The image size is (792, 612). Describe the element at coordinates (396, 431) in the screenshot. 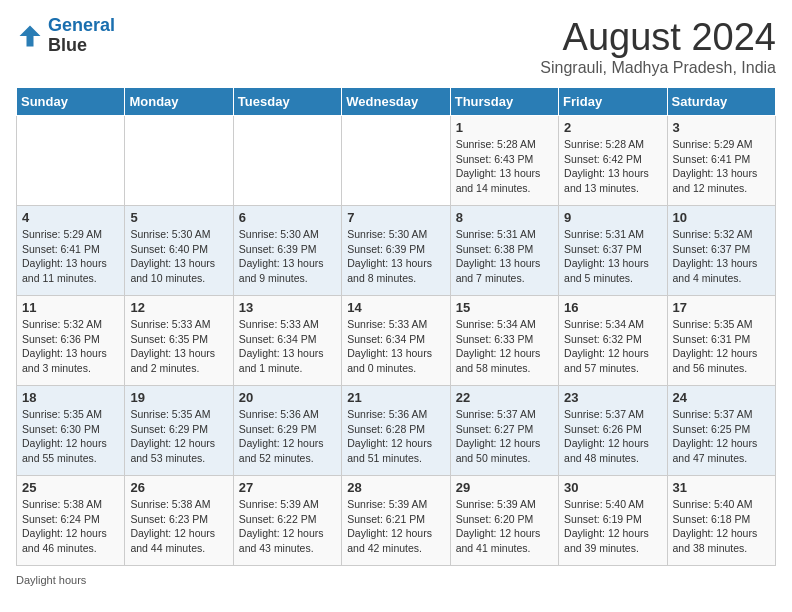

I see `calendar-week-4: 18Sunrise: 5:35 AMSunset: 6:30 PMDayligh…` at that location.